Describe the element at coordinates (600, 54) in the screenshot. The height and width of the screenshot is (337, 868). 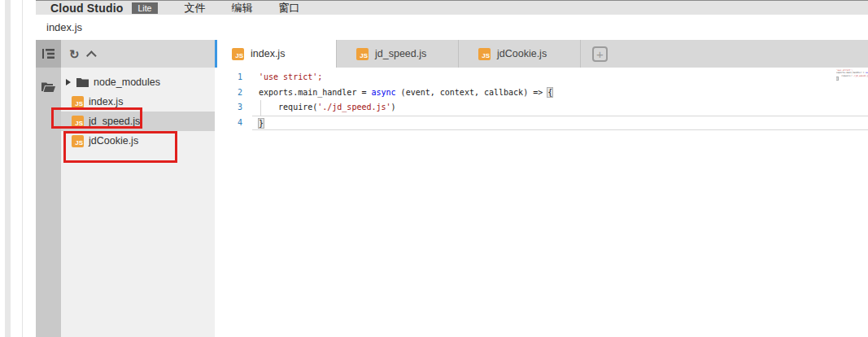
I see `new-tab-button: +` at that location.